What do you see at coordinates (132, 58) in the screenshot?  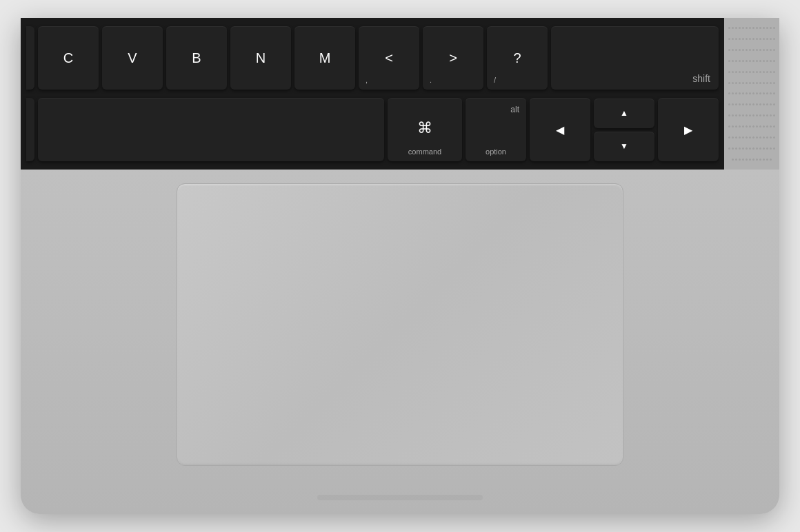 I see `key-v: V` at bounding box center [132, 58].